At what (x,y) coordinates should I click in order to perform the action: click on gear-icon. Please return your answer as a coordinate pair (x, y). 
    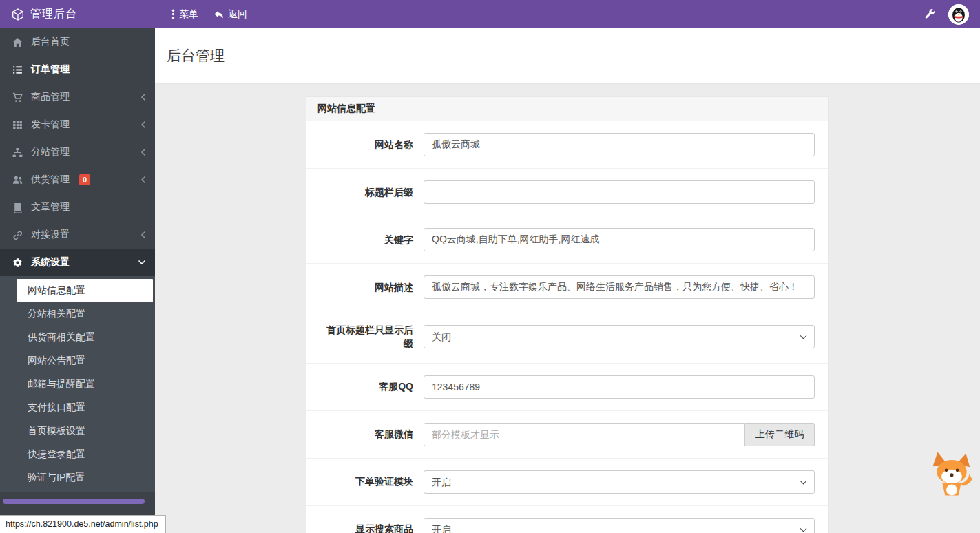
    Looking at the image, I should click on (18, 263).